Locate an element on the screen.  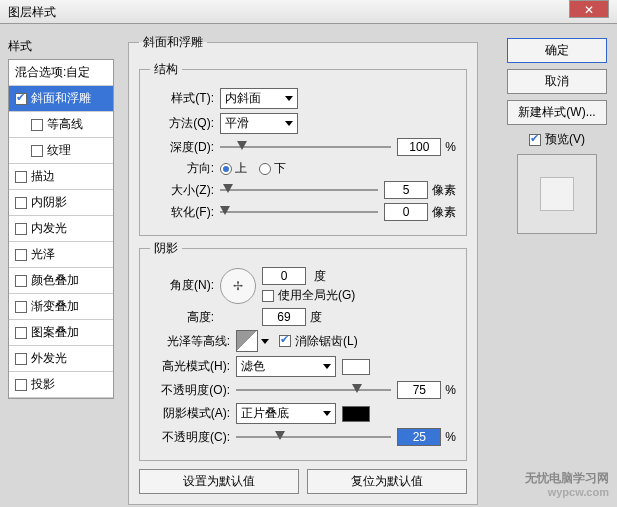
soften-unit: 像素 is located at coordinates (444, 212).